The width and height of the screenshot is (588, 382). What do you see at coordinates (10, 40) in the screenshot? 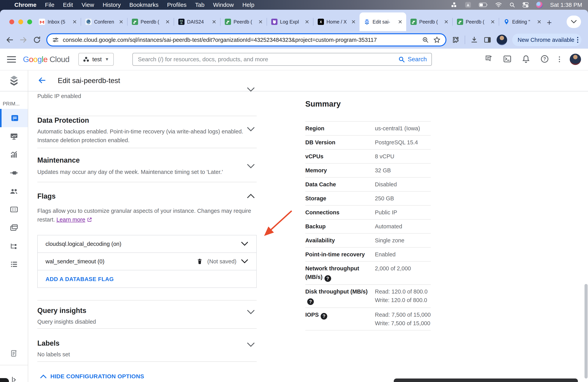
I see `back-icon` at bounding box center [10, 40].